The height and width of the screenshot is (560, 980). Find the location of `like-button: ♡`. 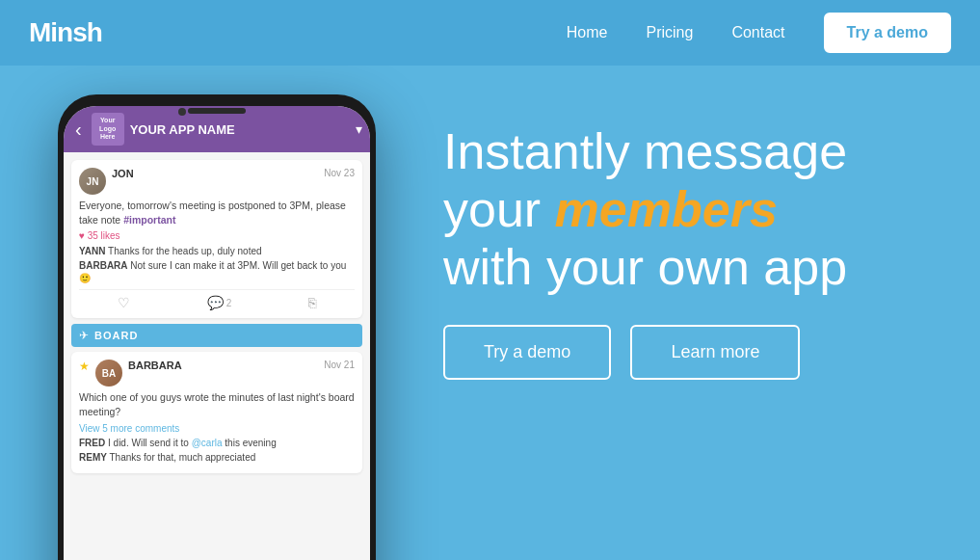

like-button: ♡ is located at coordinates (123, 303).